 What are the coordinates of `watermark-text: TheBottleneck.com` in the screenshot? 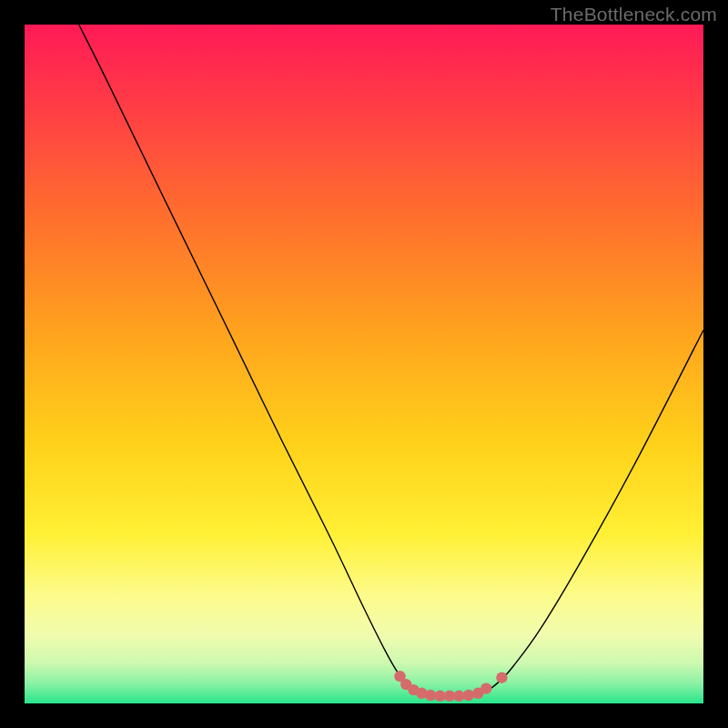 It's located at (633, 15).